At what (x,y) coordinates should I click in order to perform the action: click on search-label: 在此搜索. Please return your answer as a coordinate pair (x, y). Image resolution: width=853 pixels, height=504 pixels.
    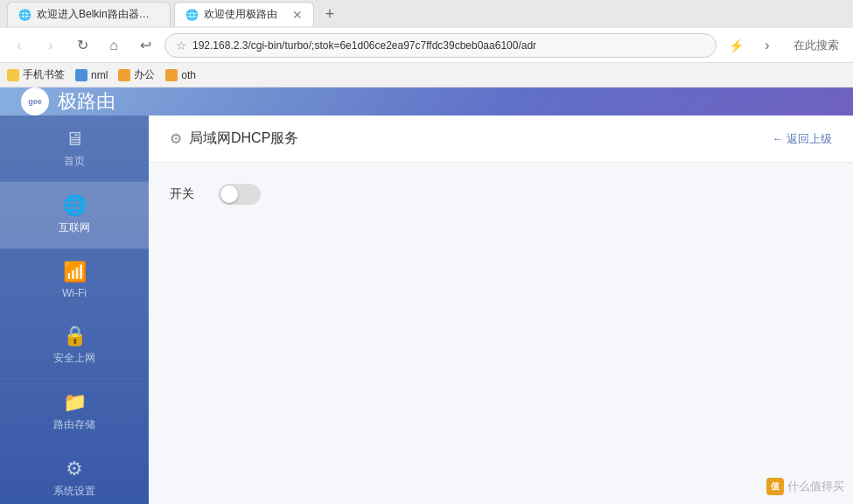
    Looking at the image, I should click on (816, 46).